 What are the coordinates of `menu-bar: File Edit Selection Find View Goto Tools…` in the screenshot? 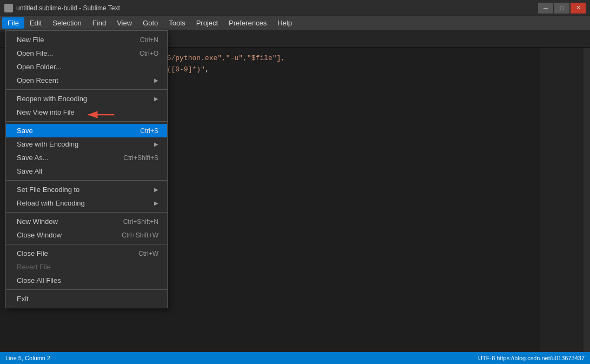 It's located at (295, 23).